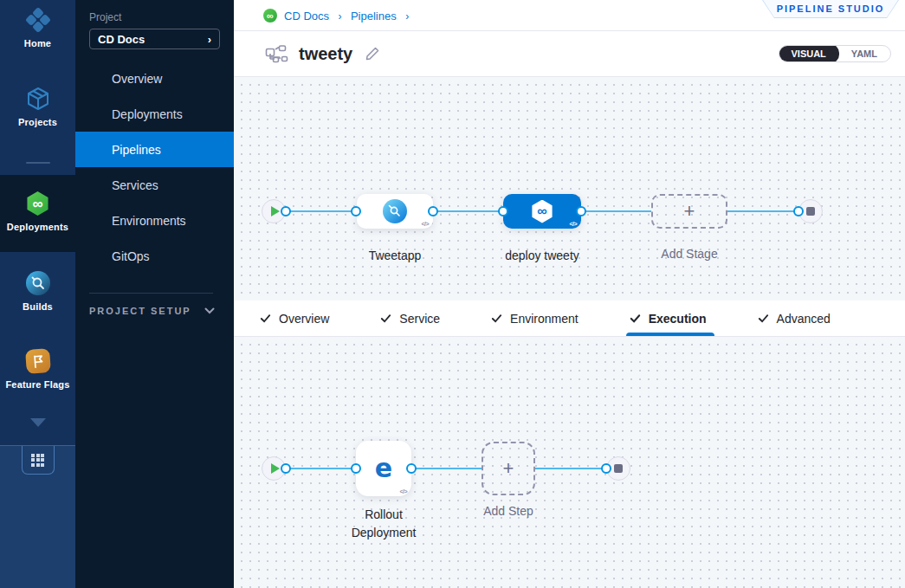 The image size is (905, 588). Describe the element at coordinates (151, 293) in the screenshot. I see `sidebar-divider` at that location.